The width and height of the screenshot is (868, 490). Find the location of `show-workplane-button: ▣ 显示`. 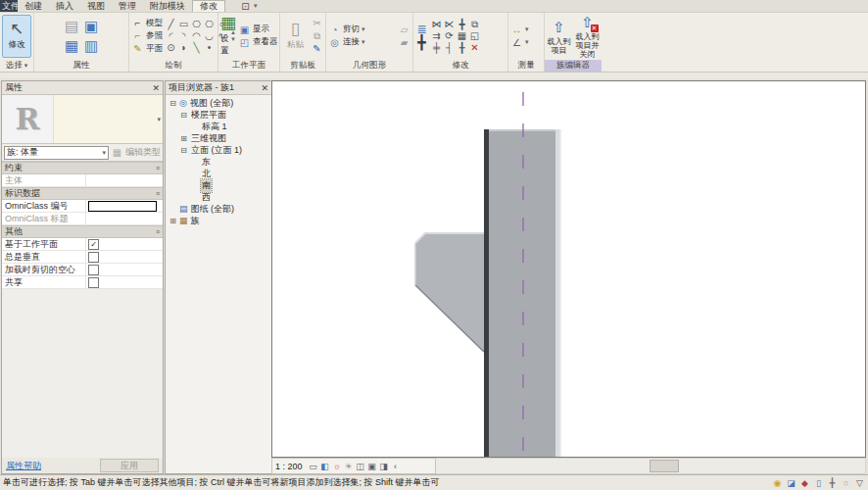

show-workplane-button: ▣ 显示 is located at coordinates (259, 29).